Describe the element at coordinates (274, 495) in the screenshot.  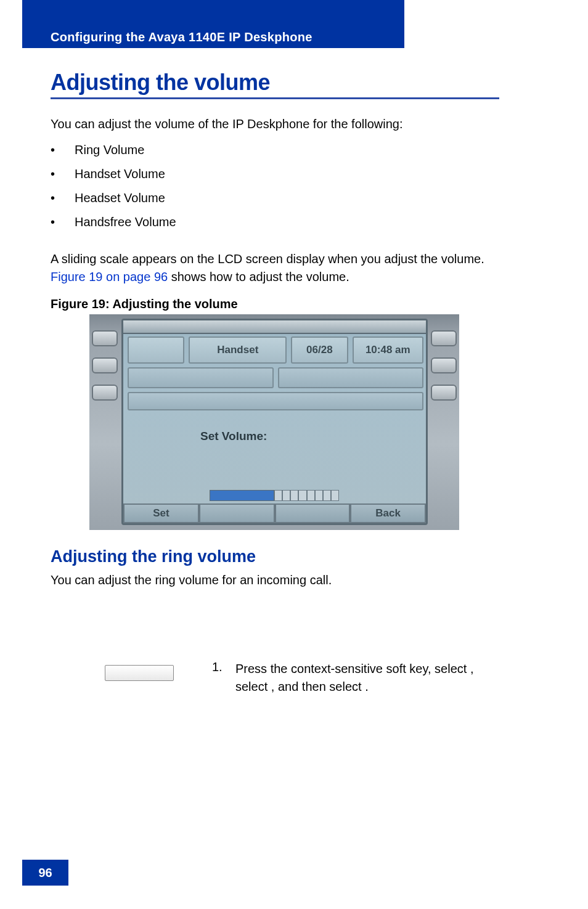
I see `volume-slider` at that location.